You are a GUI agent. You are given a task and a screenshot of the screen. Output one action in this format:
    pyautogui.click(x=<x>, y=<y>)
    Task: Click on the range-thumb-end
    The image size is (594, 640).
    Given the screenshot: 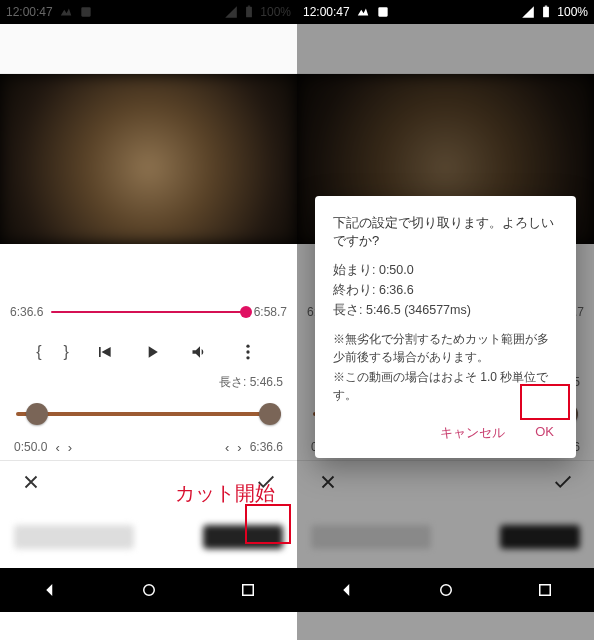 What is the action you would take?
    pyautogui.click(x=270, y=414)
    